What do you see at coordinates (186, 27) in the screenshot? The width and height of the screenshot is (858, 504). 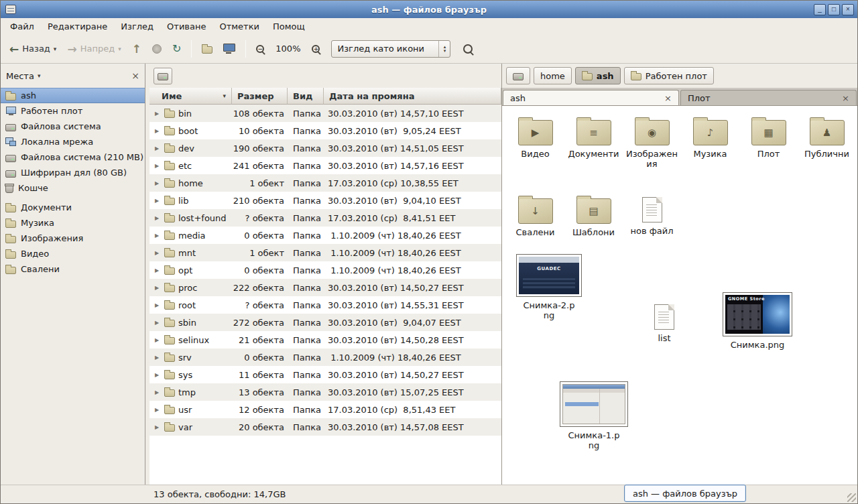 I see `menu-item: Отиване` at bounding box center [186, 27].